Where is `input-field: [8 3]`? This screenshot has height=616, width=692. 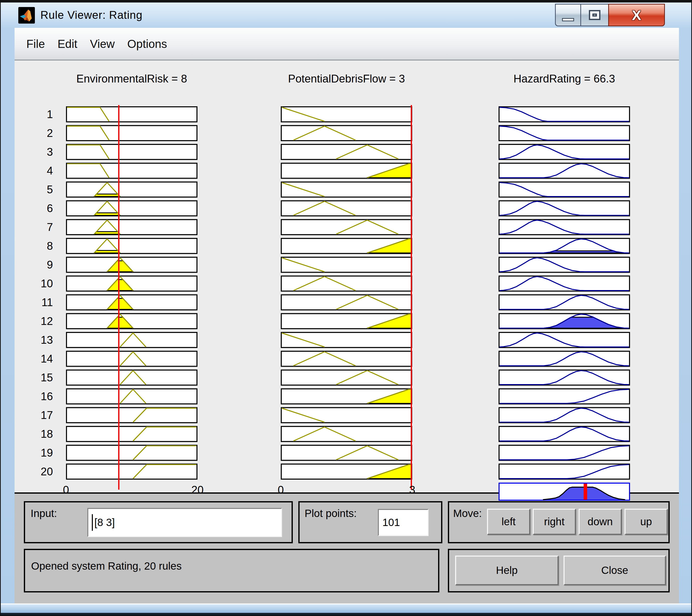
input-field: [8 3] is located at coordinates (185, 523).